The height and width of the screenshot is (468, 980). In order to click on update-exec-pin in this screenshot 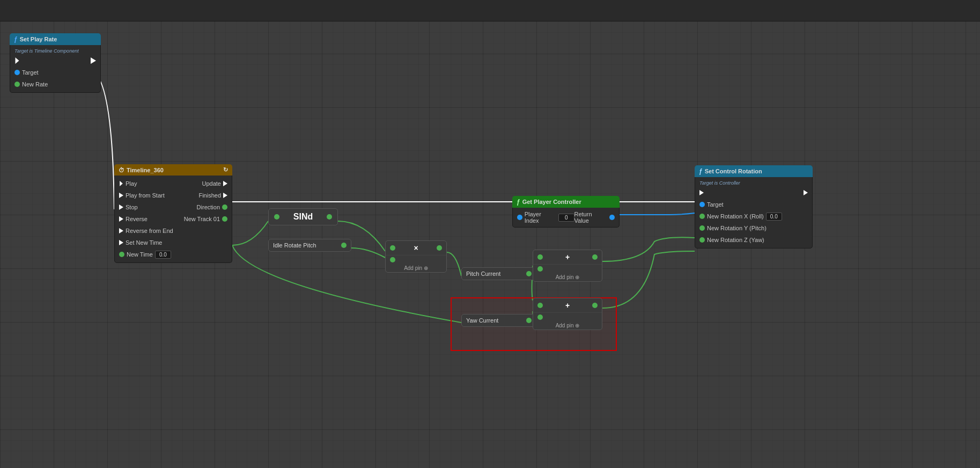, I will do `click(225, 184)`.